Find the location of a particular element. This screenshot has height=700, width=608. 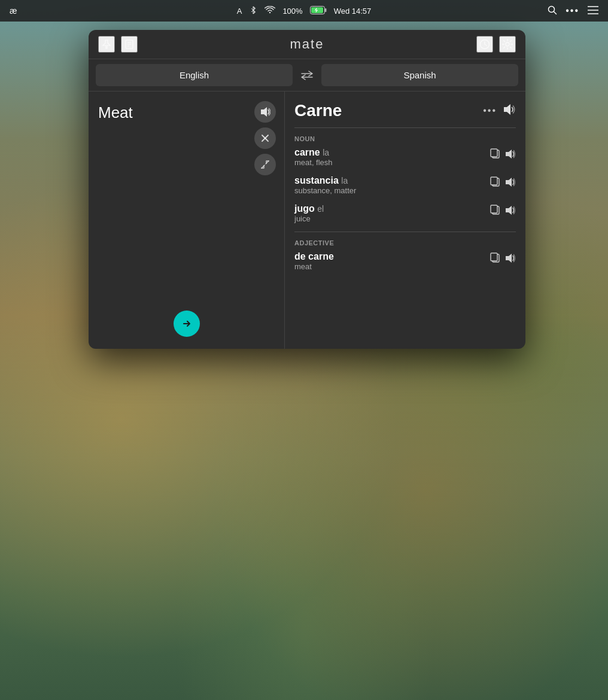

entry-def-jugo: juice is located at coordinates (309, 219).